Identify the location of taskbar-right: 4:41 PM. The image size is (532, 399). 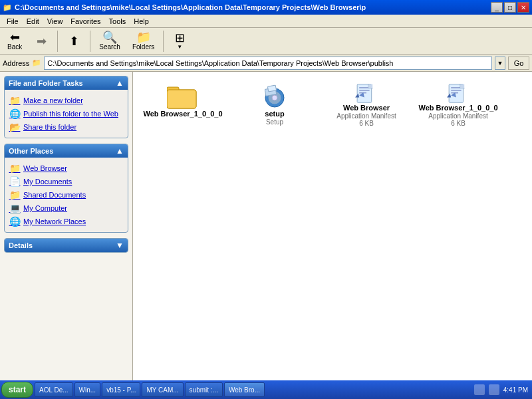
(501, 390).